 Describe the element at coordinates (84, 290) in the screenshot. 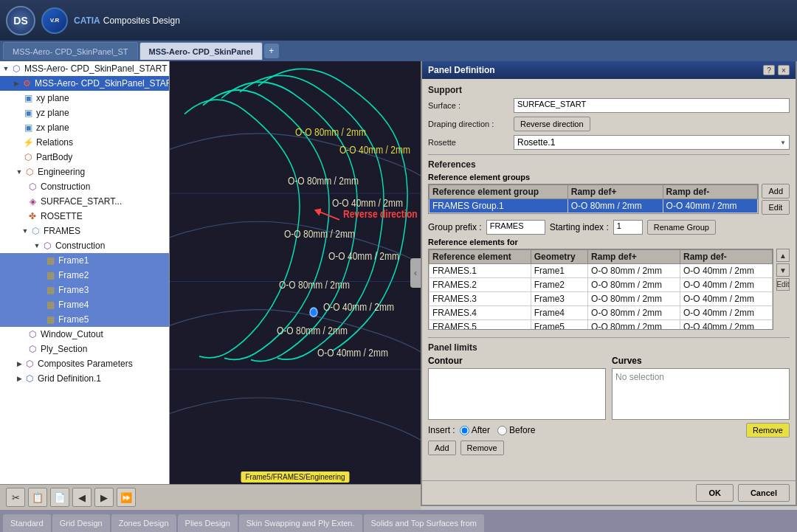

I see `tree-frame3: ▦ Frame3` at that location.